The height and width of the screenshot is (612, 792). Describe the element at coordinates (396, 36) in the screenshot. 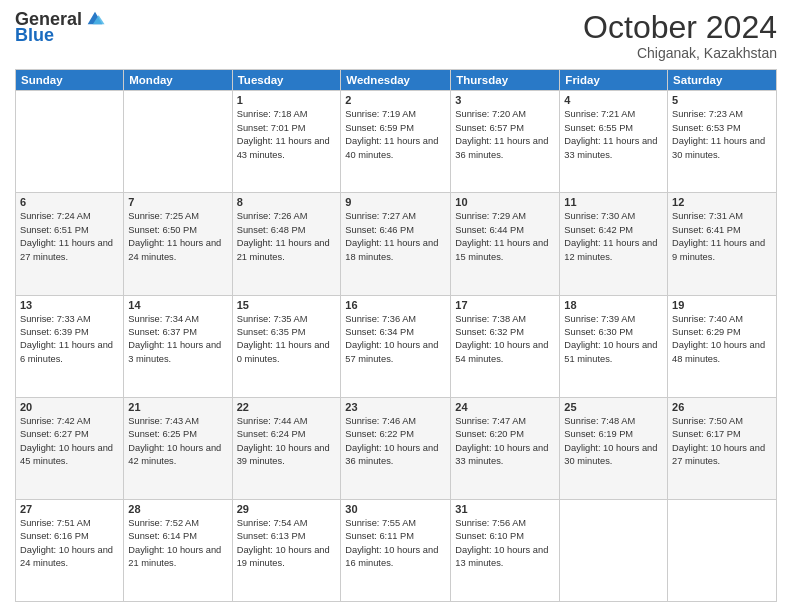

I see `header: General Blue October 2024 Chiganak, Kaza…` at that location.